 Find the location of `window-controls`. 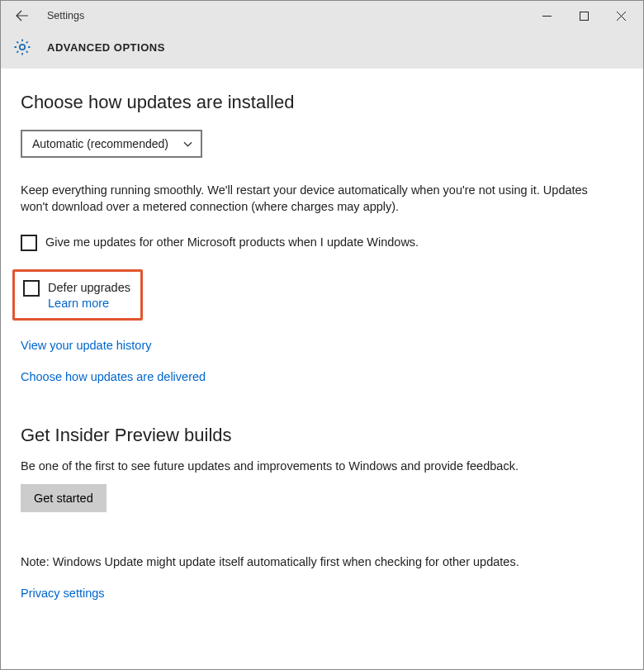

window-controls is located at coordinates (585, 16).